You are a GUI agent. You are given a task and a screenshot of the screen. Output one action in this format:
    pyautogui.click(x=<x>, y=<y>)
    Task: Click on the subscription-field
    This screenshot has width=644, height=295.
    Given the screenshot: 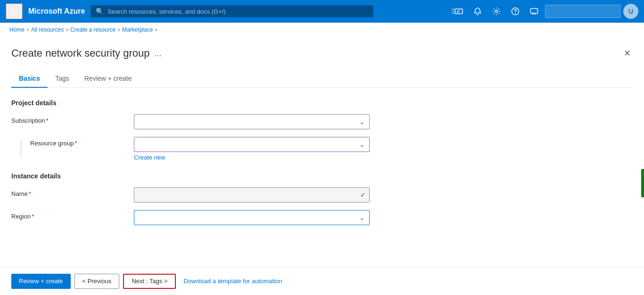 What is the action you would take?
    pyautogui.click(x=252, y=122)
    